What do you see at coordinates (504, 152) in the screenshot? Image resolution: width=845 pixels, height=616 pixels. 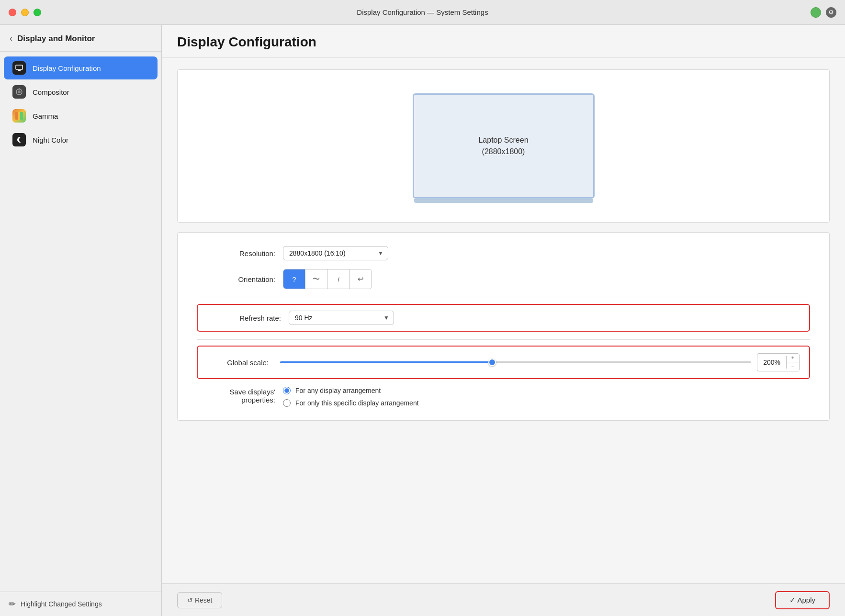 I see `monitor-resolution: (2880x1800)` at bounding box center [504, 152].